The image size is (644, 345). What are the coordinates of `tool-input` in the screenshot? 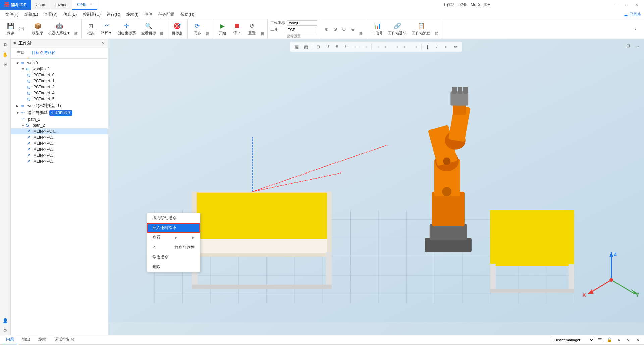 It's located at (301, 30).